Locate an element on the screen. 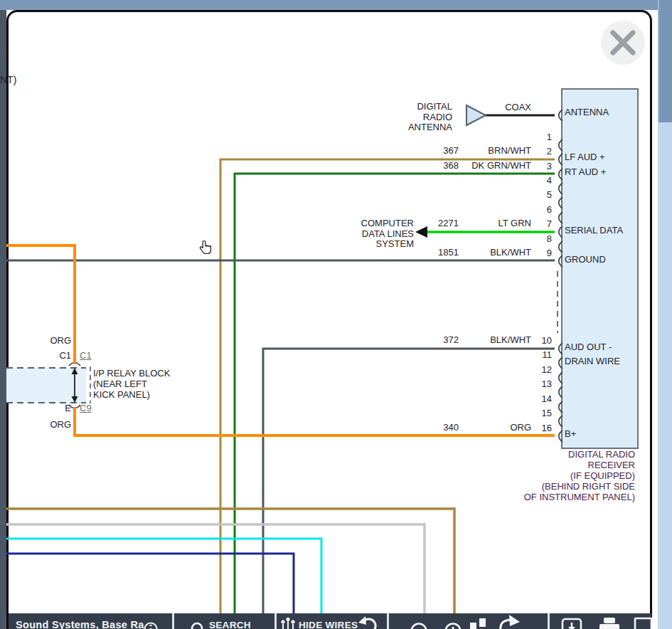 This screenshot has height=629, width=672. hand-cursor is located at coordinates (207, 248).